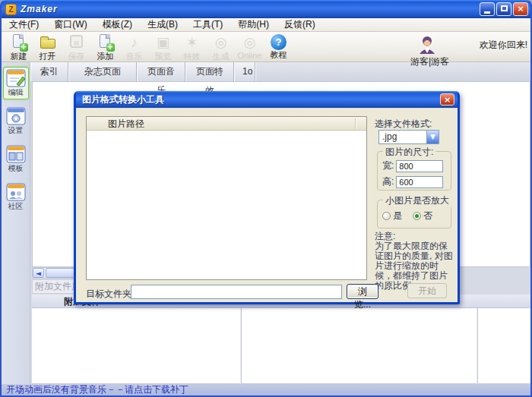 Image resolution: width=532 pixels, height=397 pixels. Describe the element at coordinates (266, 47) in the screenshot. I see `toolbar: 新建 打开 保存 添加 ♪ 音乐 ▣ 预览 ✶ 特效 ◎ 生成` at that location.